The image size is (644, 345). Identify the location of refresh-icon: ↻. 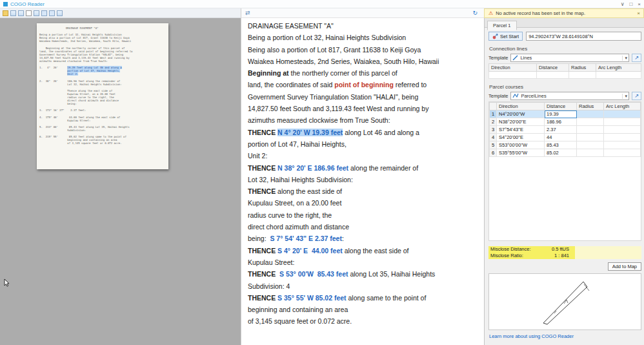
(475, 13).